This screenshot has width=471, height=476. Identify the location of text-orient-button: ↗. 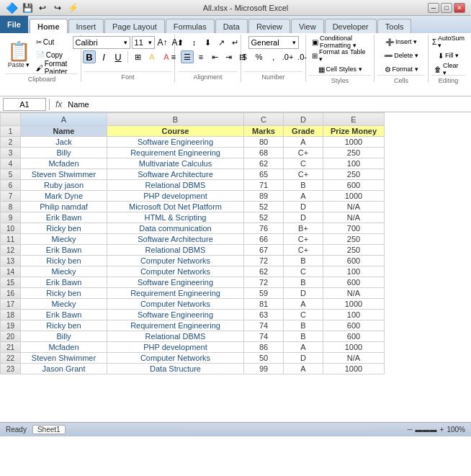
(222, 42).